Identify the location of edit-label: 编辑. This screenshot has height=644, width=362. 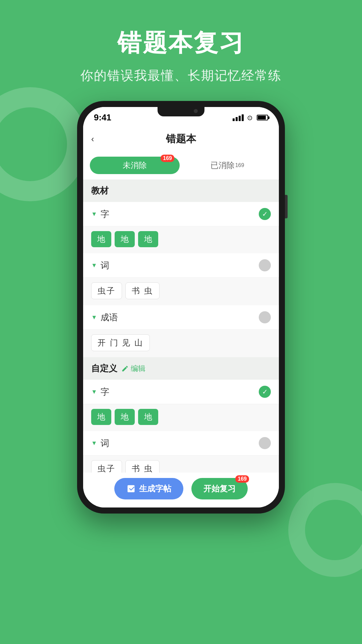
(138, 369).